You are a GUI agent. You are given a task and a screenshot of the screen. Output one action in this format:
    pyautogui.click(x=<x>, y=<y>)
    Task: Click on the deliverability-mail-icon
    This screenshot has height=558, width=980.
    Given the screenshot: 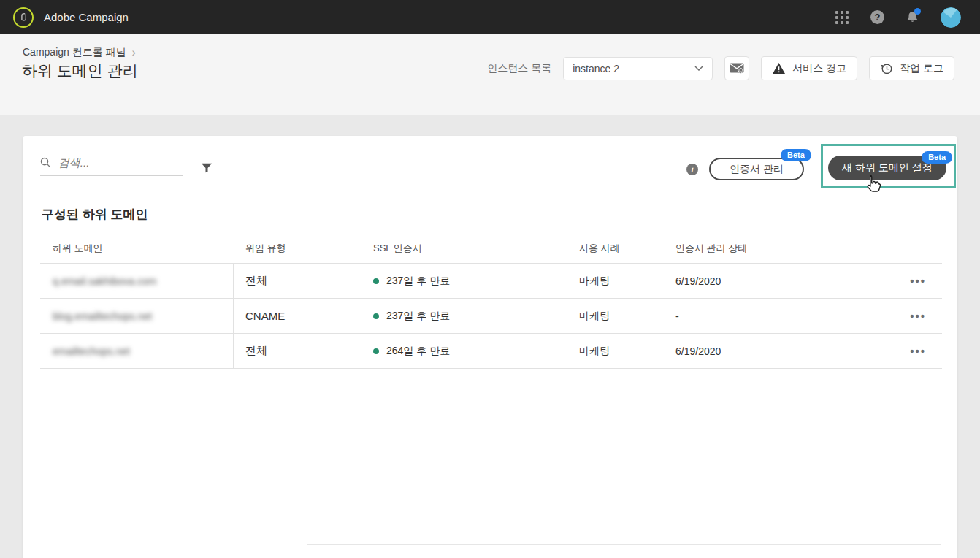 What is the action you would take?
    pyautogui.click(x=737, y=69)
    